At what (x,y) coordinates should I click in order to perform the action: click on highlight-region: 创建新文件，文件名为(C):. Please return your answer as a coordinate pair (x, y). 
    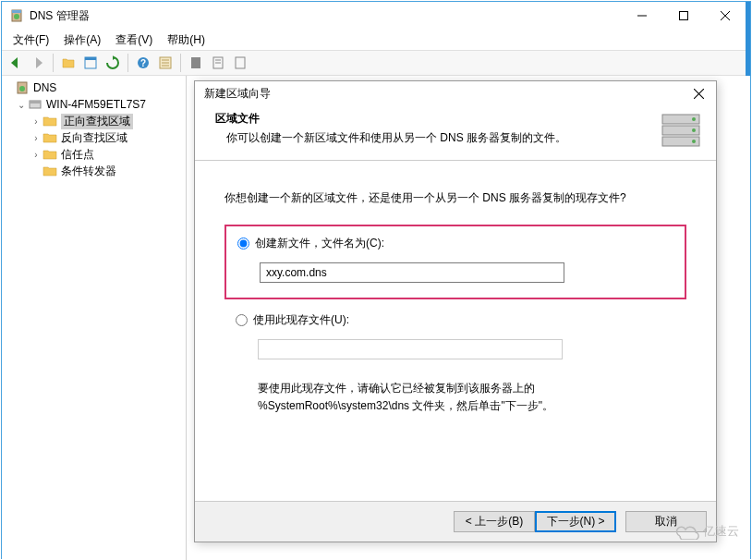
    Looking at the image, I should click on (455, 262).